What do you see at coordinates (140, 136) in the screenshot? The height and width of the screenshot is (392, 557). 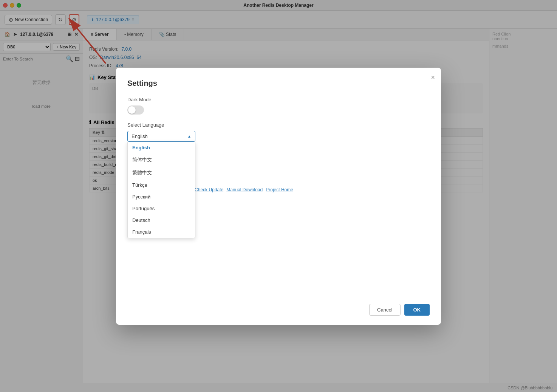 I see `selected-language-text: English` at bounding box center [140, 136].